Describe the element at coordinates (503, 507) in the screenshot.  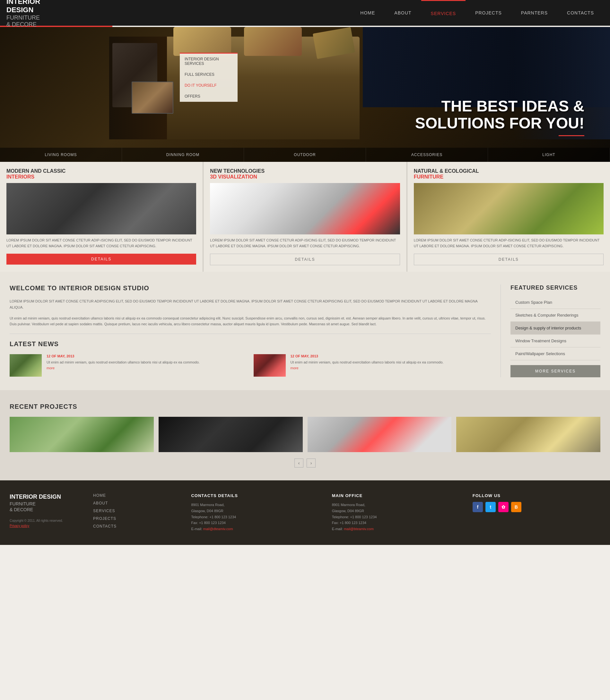
I see `social-flickr: ✿` at that location.